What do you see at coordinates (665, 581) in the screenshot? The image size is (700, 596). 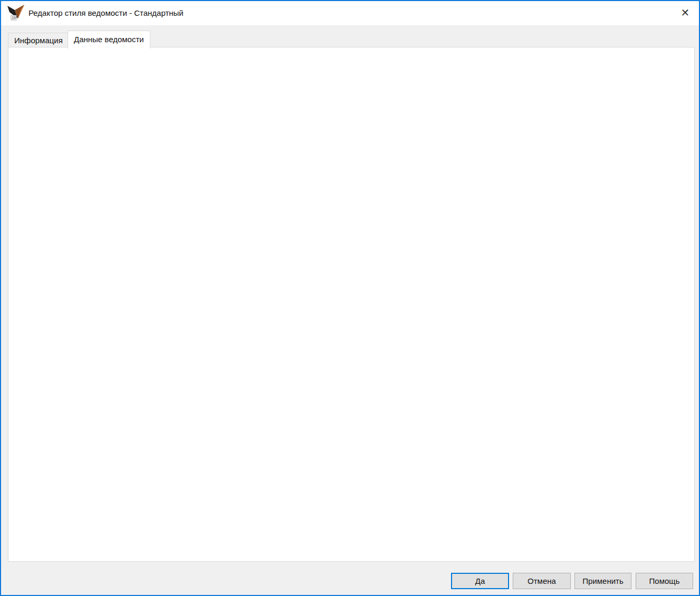 I see `help-button: Помощь` at bounding box center [665, 581].